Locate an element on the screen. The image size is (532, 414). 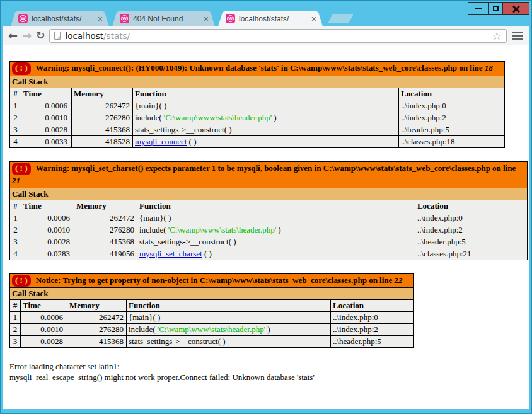
error-line-number: 22 is located at coordinates (398, 280).